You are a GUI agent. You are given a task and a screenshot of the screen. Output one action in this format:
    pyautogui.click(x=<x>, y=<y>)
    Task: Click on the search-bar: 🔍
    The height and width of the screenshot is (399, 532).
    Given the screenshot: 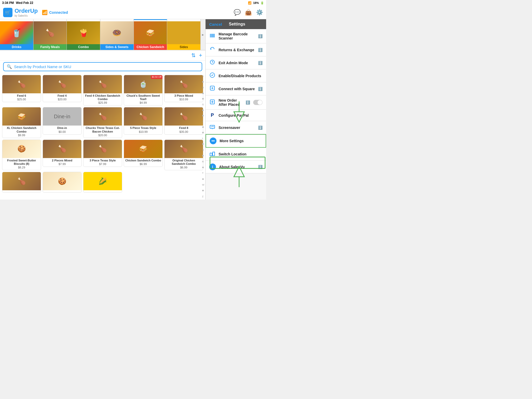 What is the action you would take?
    pyautogui.click(x=103, y=67)
    